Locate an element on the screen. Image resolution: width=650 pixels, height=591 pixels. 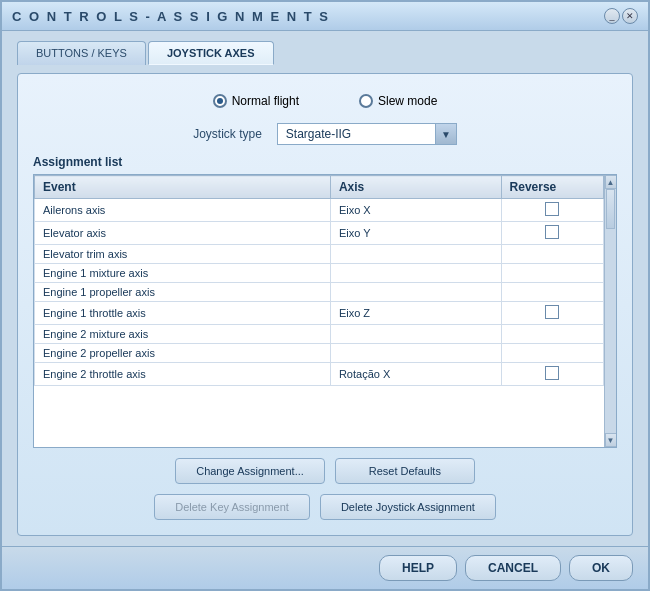
col-header-reverse: Reverse is located at coordinates (552, 188).